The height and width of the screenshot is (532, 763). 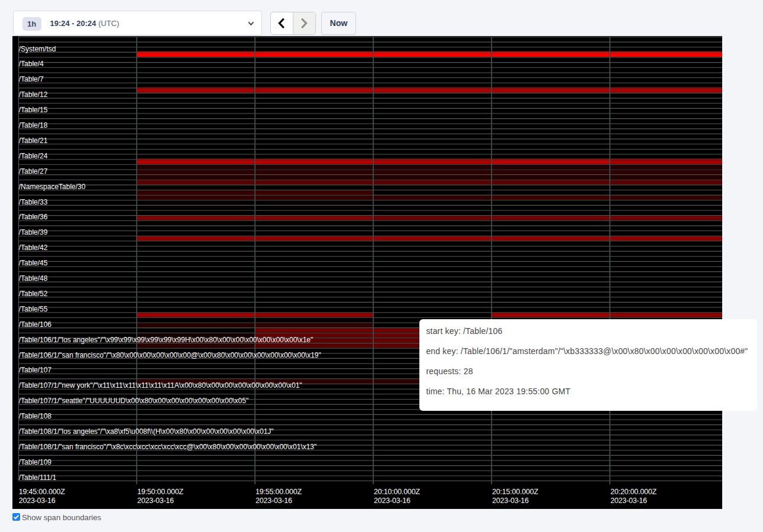 I want to click on svg-text: /Table/24, so click(x=33, y=156).